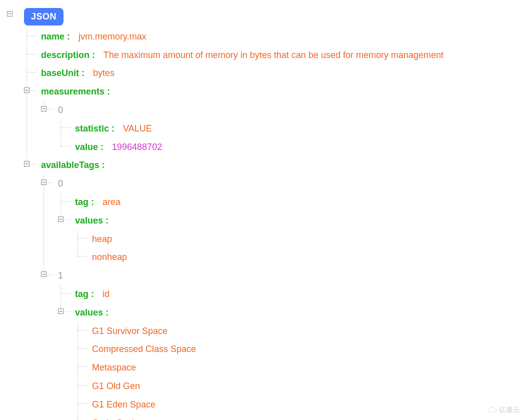 This screenshot has width=528, height=420. I want to click on value-text: Compressed Class Space, so click(144, 349).